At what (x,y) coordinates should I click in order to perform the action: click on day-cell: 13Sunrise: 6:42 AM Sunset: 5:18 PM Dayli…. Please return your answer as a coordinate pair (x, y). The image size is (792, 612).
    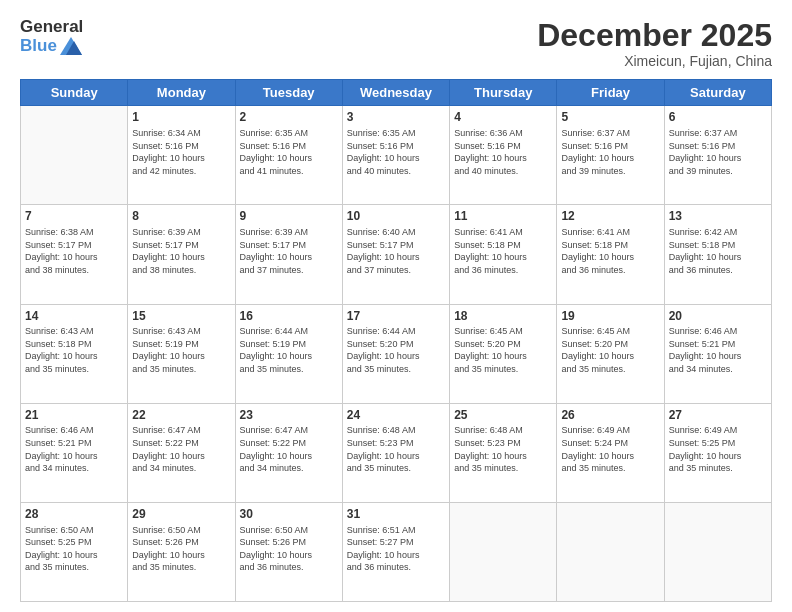
    Looking at the image, I should click on (718, 254).